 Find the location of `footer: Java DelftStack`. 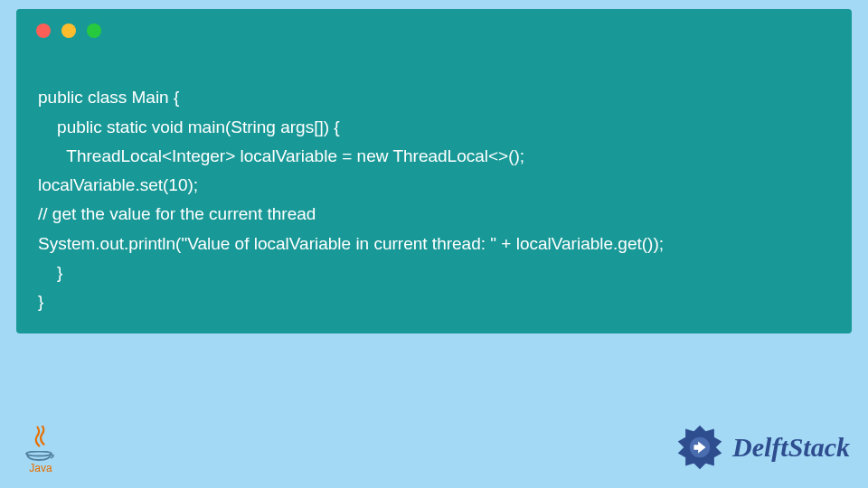

footer: Java DelftStack is located at coordinates (434, 447).